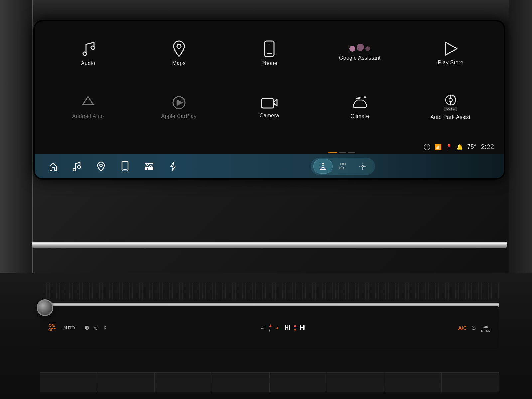 The height and width of the screenshot is (399, 532). Describe the element at coordinates (287, 328) in the screenshot. I see `left-temp: HI` at that location.